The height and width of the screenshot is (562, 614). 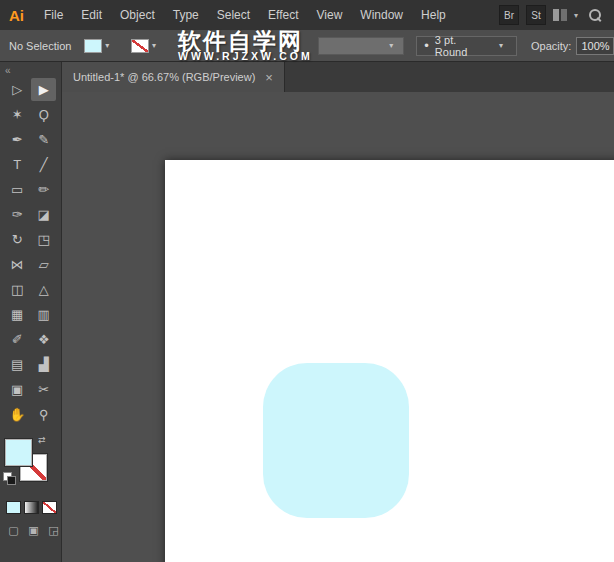 I want to click on column-graph-tool: ▟, so click(x=44, y=364).